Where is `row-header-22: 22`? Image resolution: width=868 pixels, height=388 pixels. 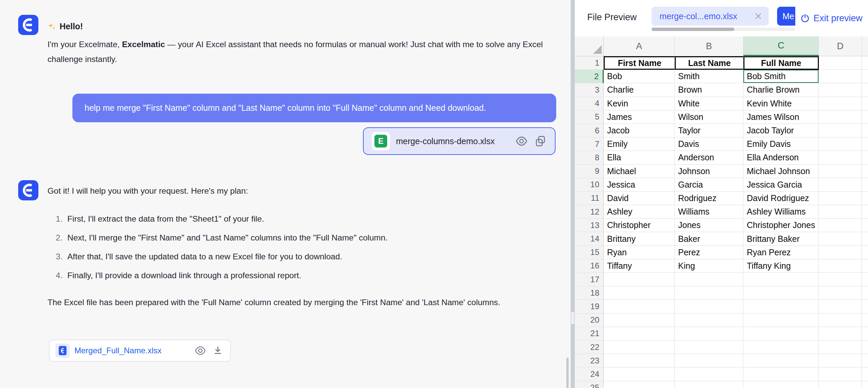
row-header-22: 22 is located at coordinates (589, 347).